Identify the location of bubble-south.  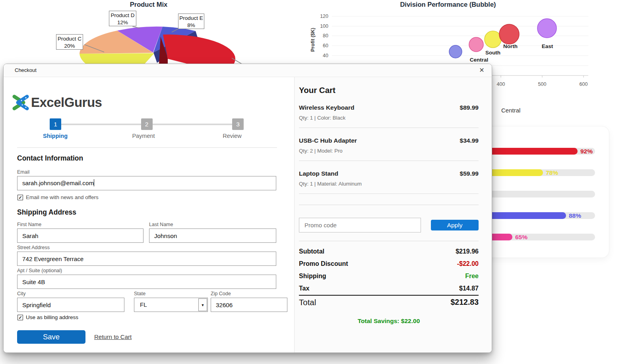
(493, 39).